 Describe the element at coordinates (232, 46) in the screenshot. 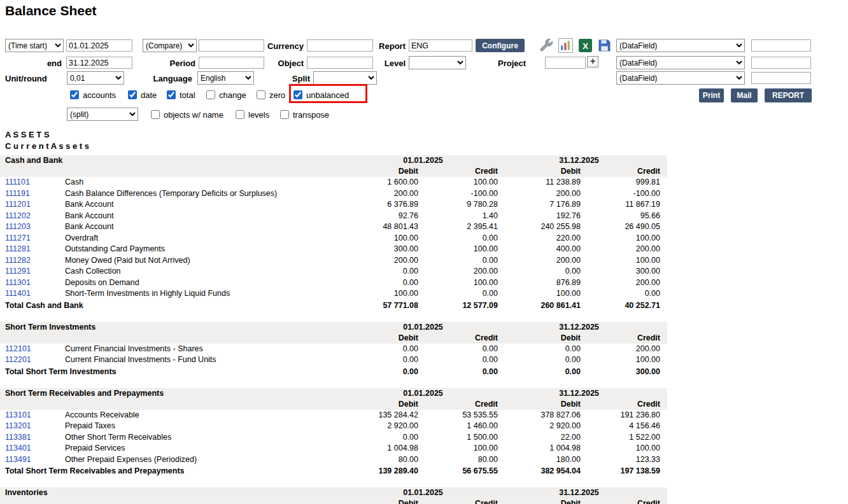

I see `compare-input` at that location.